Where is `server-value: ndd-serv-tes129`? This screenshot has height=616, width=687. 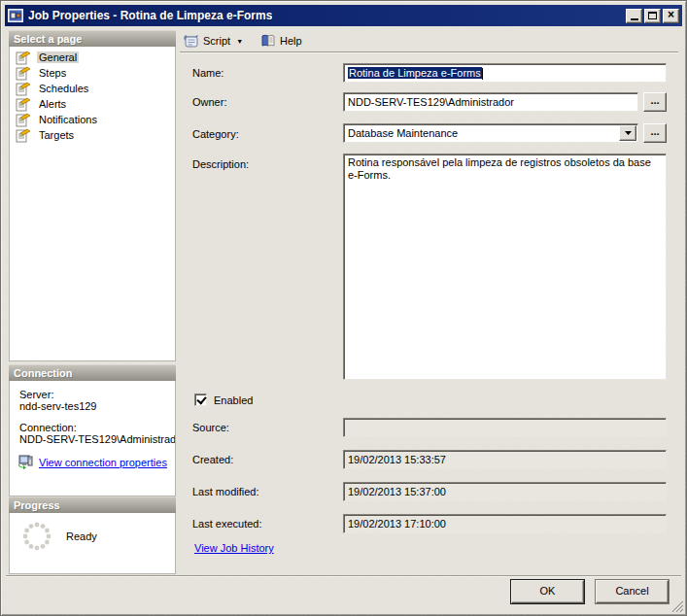 server-value: ndd-serv-tes129 is located at coordinates (97, 406).